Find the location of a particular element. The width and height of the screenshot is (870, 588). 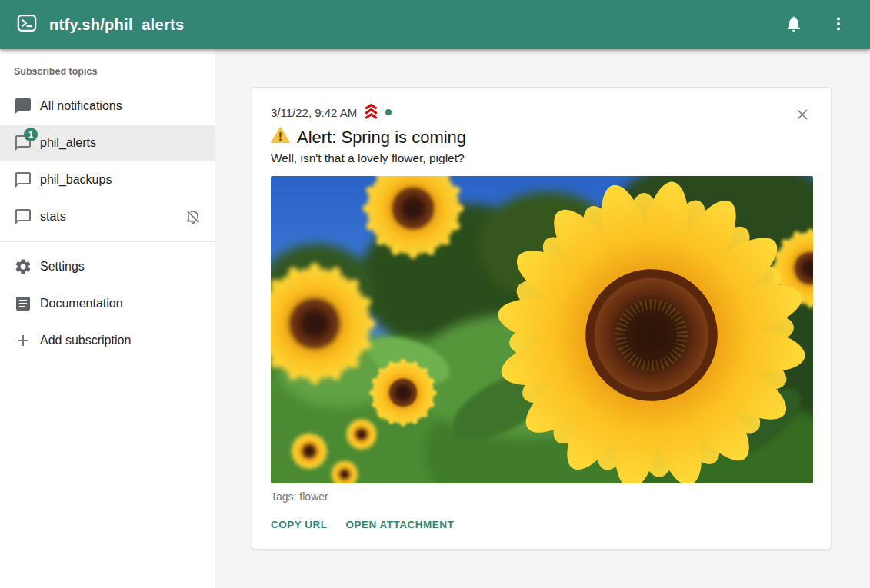

sidebar-item-phil-backups: phil_backups is located at coordinates (108, 180).